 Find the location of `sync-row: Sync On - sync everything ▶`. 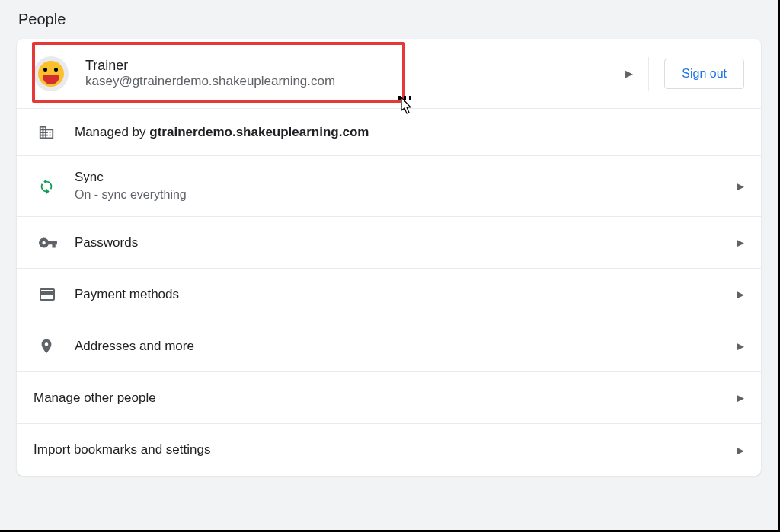

sync-row: Sync On - sync everything ▶ is located at coordinates (388, 186).